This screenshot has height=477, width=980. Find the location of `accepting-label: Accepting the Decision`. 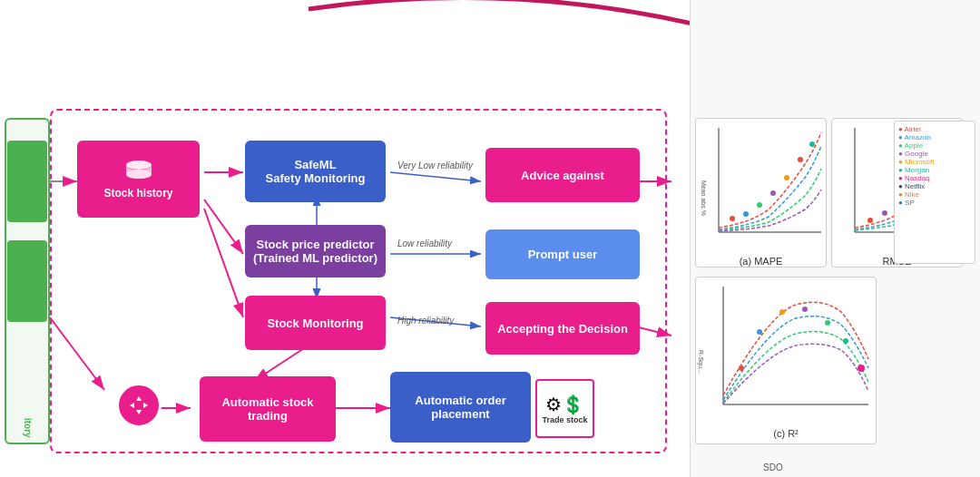

accepting-label: Accepting the Decision is located at coordinates (563, 328).